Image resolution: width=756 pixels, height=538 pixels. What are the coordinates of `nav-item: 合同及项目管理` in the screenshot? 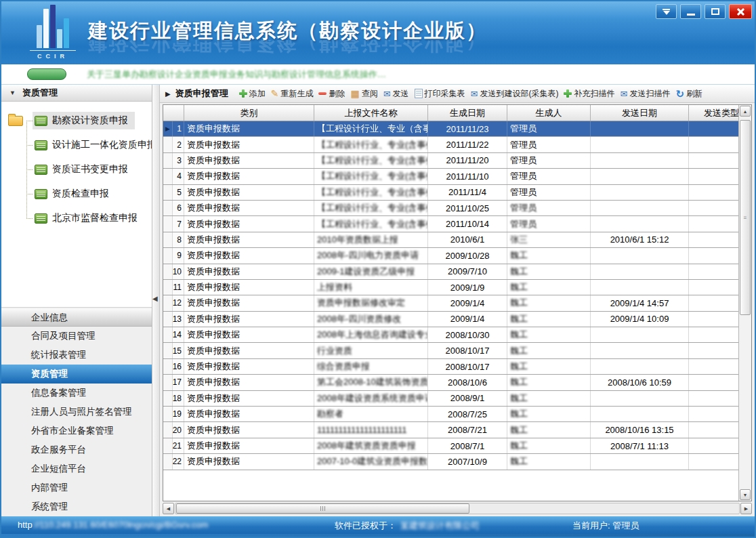 It's located at (77, 336).